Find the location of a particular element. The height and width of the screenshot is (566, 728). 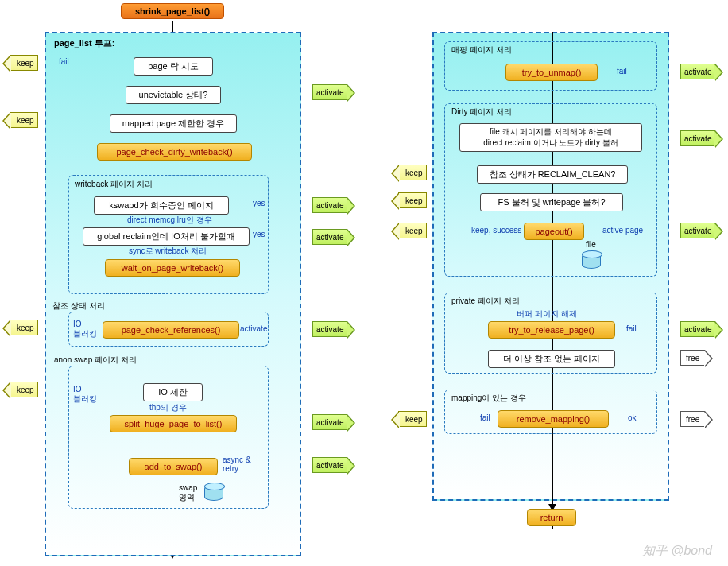

release-fail: fail is located at coordinates (631, 329).